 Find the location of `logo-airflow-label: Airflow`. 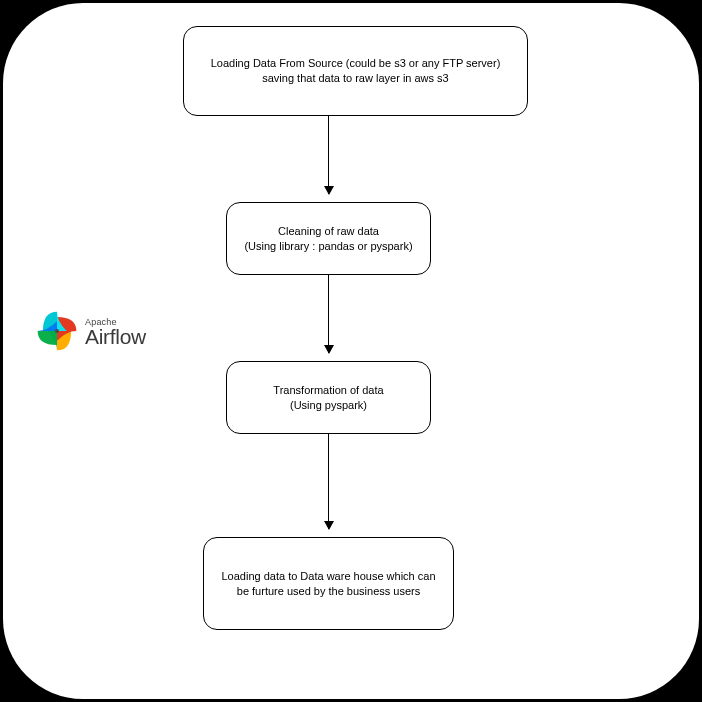

logo-airflow-label: Airflow is located at coordinates (116, 337).